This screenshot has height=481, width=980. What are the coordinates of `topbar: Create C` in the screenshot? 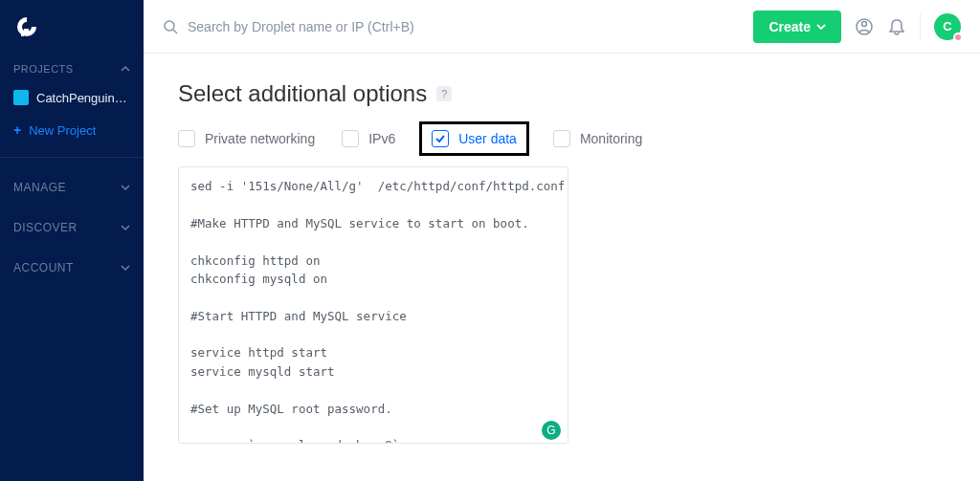 It's located at (562, 27).